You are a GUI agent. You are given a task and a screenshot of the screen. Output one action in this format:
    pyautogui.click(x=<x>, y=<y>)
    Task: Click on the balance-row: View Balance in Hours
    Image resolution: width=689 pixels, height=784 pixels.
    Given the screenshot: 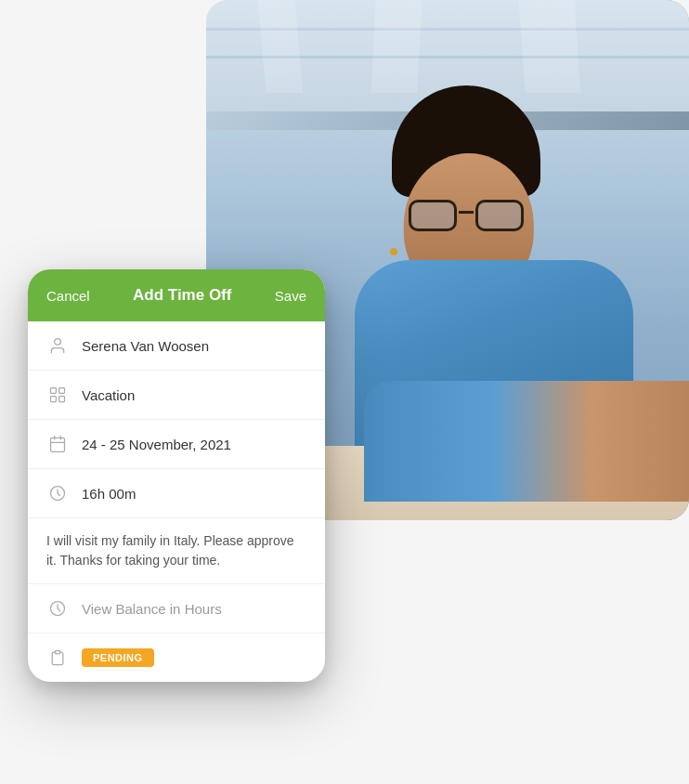 What is the action you would take?
    pyautogui.click(x=176, y=609)
    